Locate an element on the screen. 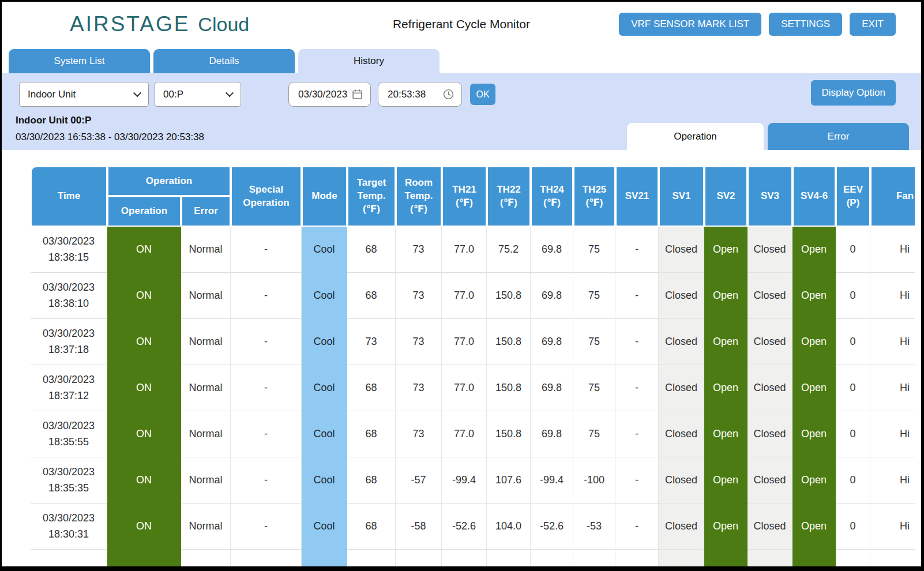 This screenshot has height=571, width=924. cell-time is located at coordinates (69, 559).